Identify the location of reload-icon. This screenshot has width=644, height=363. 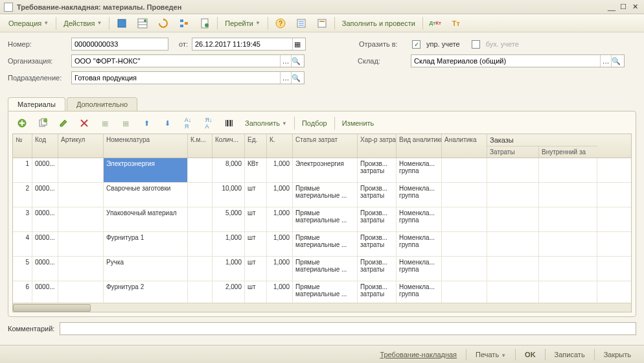
(163, 23).